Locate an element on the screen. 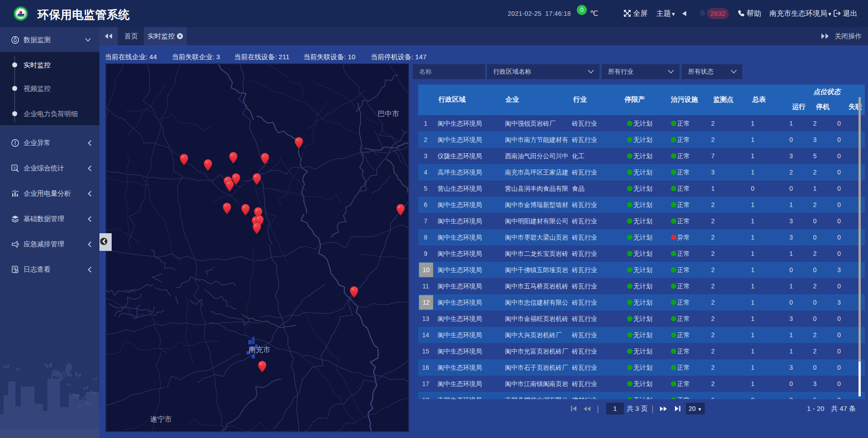  svg-text: 文 is located at coordinates (14, 168).